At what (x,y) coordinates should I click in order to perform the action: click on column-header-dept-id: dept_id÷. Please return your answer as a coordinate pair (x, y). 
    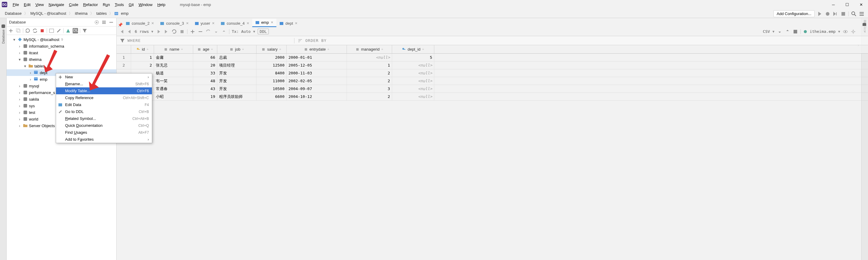
    Looking at the image, I should click on (413, 49).